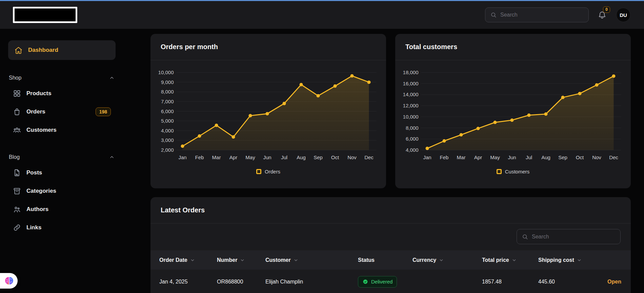 Image resolution: width=644 pixels, height=293 pixels. Describe the element at coordinates (188, 260) in the screenshot. I see `column-header-order_date: Order Date` at that location.